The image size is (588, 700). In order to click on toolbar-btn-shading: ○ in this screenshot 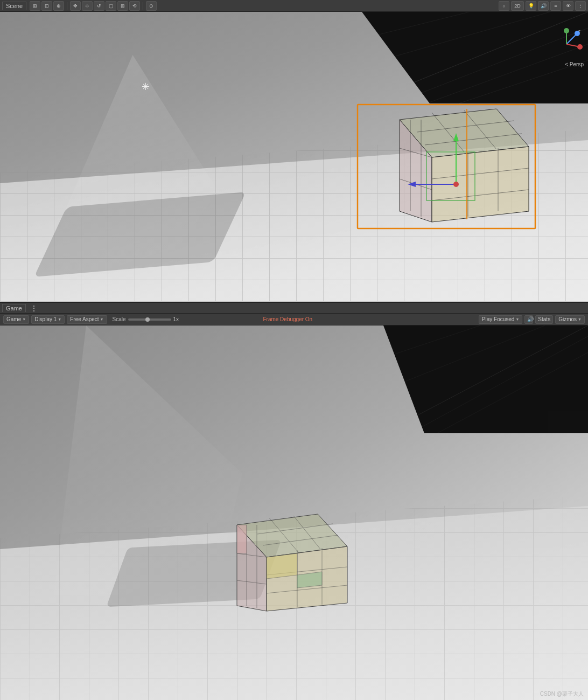, I will do `click(504, 6)`.